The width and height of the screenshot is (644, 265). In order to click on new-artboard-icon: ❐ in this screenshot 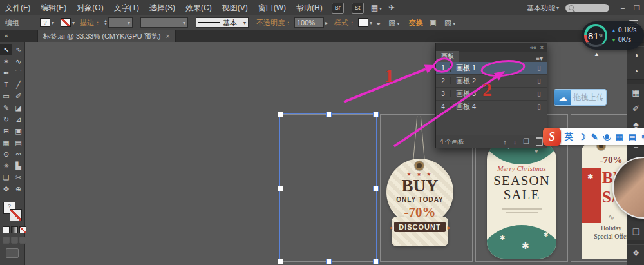, I will do `click(526, 142)`.